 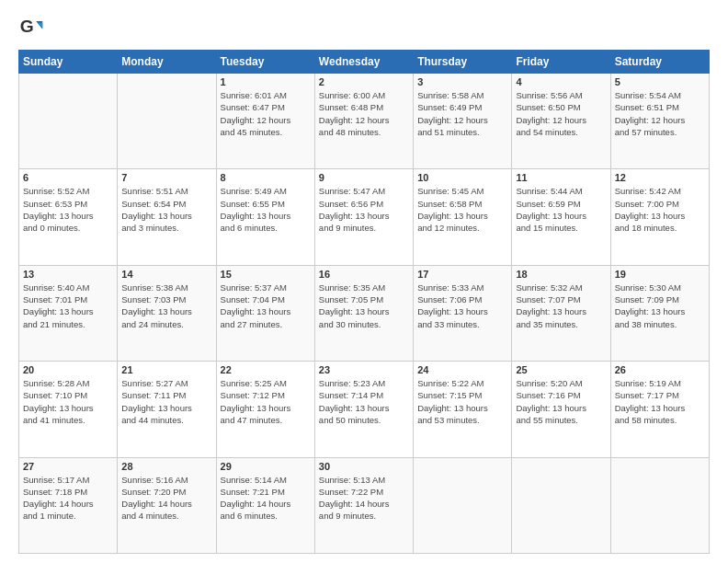 I want to click on day-number: 27, so click(x=68, y=466).